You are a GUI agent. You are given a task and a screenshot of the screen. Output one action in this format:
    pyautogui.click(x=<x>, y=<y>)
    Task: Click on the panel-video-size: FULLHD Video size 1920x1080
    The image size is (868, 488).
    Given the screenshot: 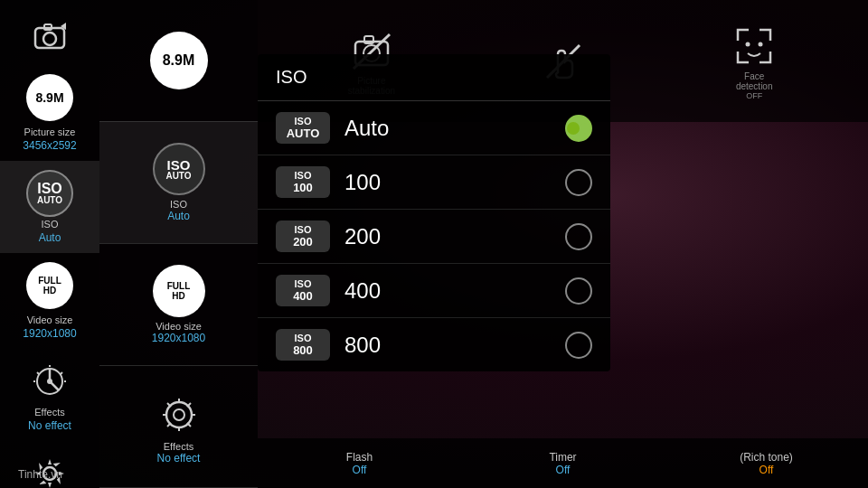 What is the action you would take?
    pyautogui.click(x=179, y=305)
    